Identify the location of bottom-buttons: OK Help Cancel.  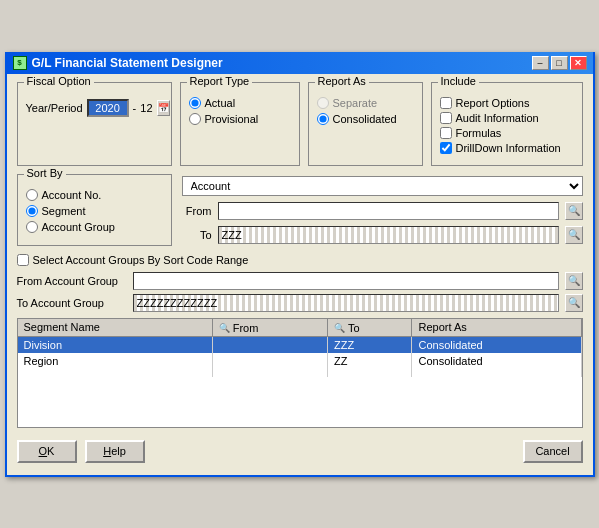
(300, 452).